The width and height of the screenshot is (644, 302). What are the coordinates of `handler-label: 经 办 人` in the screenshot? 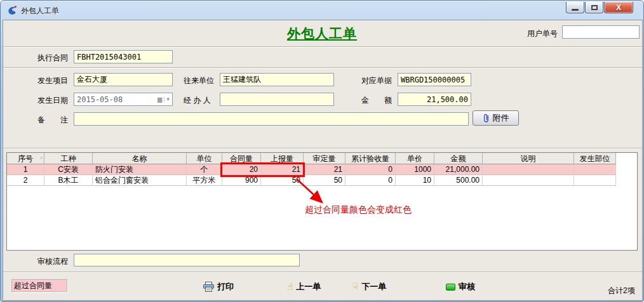 It's located at (197, 100).